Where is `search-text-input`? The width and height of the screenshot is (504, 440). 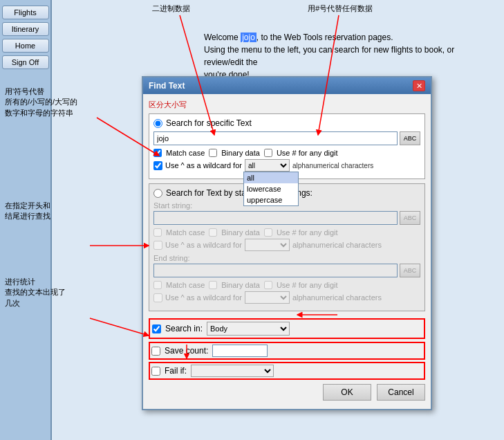
search-text-input is located at coordinates (275, 138).